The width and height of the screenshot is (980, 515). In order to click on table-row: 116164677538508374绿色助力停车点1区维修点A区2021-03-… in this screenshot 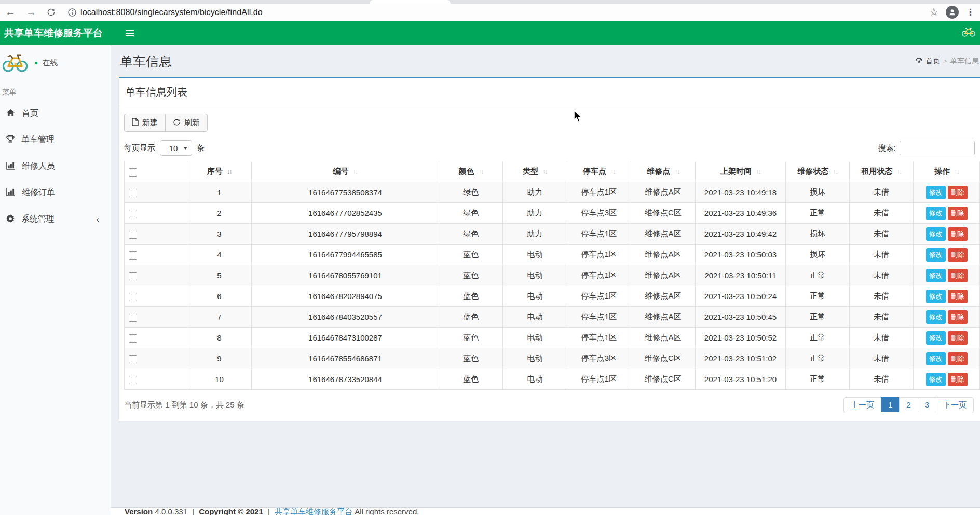, I will do `click(552, 193)`.